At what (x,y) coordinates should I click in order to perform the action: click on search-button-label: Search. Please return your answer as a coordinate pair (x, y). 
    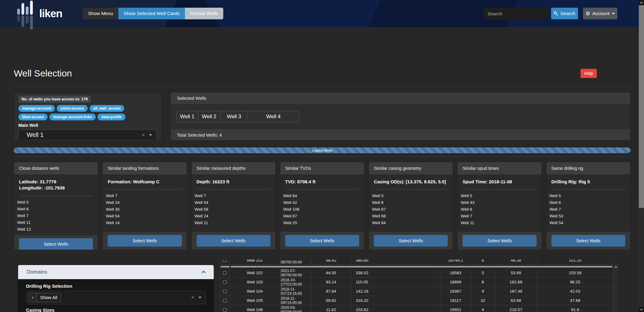
    Looking at the image, I should click on (568, 14).